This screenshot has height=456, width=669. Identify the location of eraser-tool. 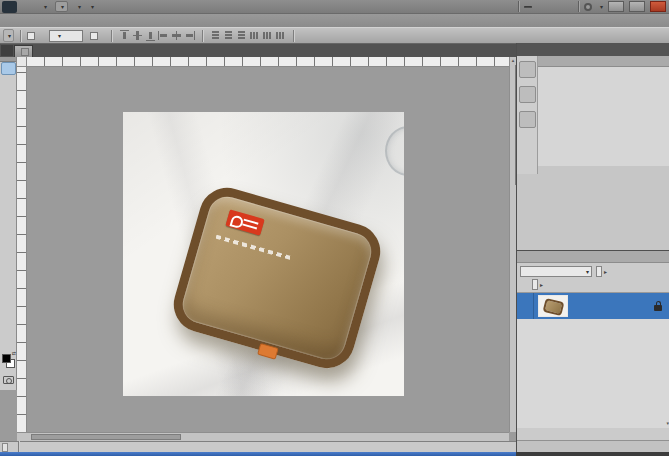
(8, 198).